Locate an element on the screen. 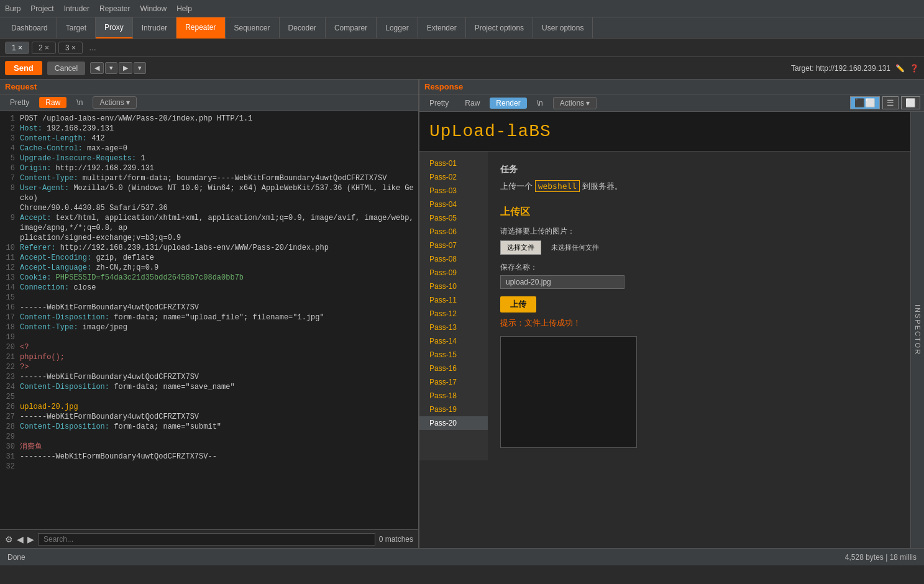  save-name-input is located at coordinates (562, 282).